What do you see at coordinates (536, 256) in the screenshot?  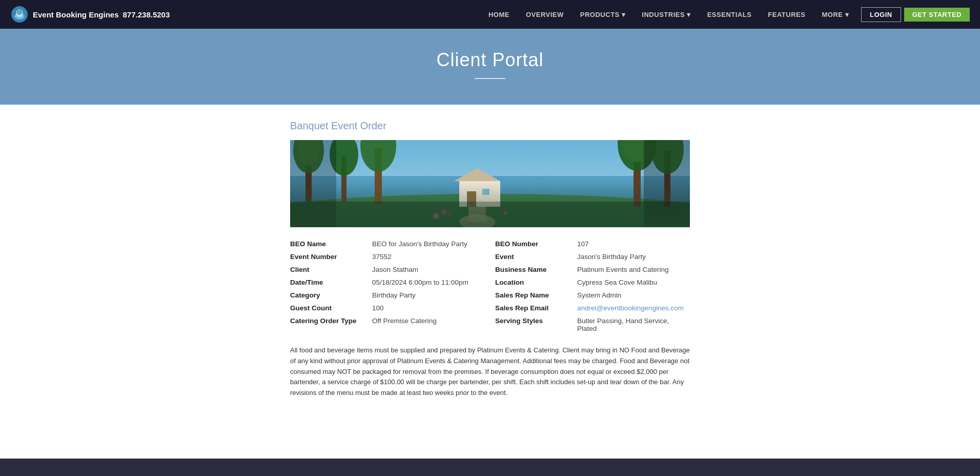 I see `beo-field-label2: Event` at bounding box center [536, 256].